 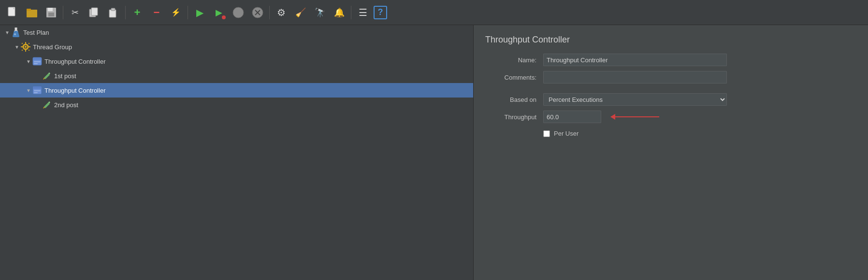 I want to click on comments-input, so click(x=635, y=77).